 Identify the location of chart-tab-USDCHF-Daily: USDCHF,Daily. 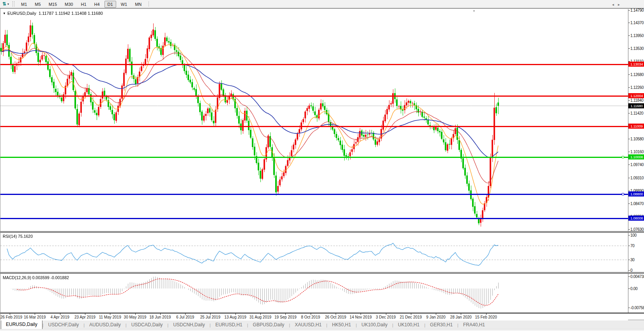
(64, 325).